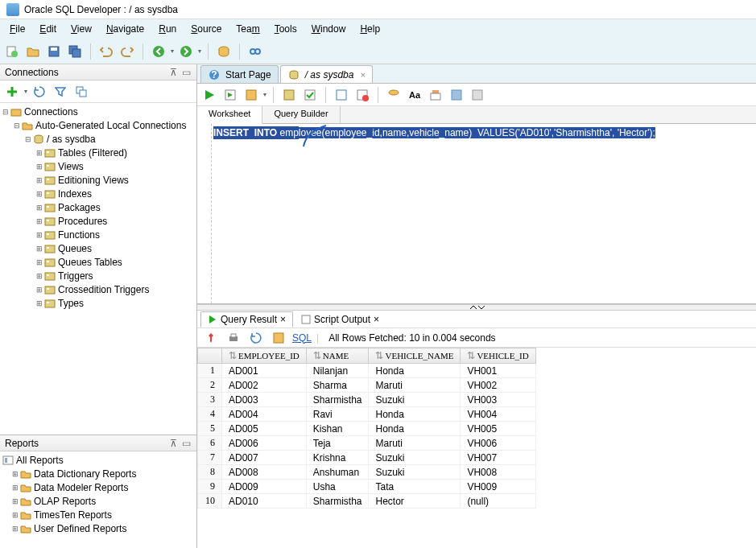 Image resolution: width=756 pixels, height=548 pixels. Describe the element at coordinates (327, 74) in the screenshot. I see `tab-sysdba: / as sysdba ×` at that location.